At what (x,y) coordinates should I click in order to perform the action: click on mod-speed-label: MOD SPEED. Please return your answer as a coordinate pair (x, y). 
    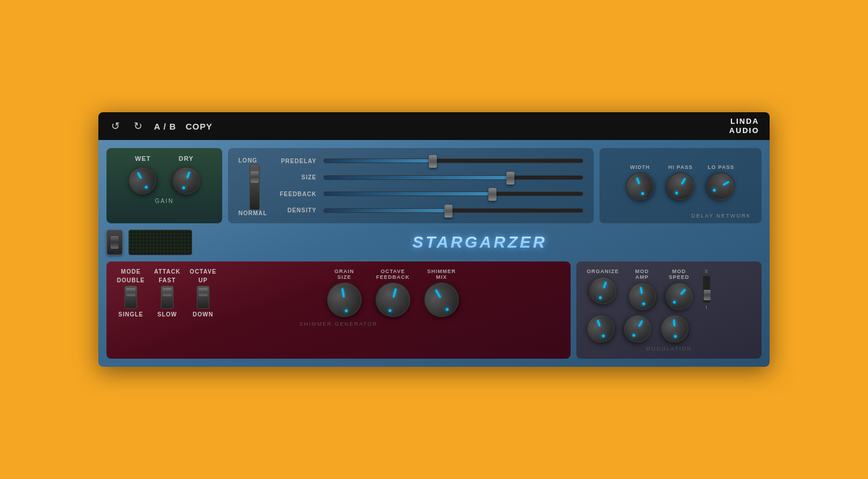
    Looking at the image, I should click on (679, 274).